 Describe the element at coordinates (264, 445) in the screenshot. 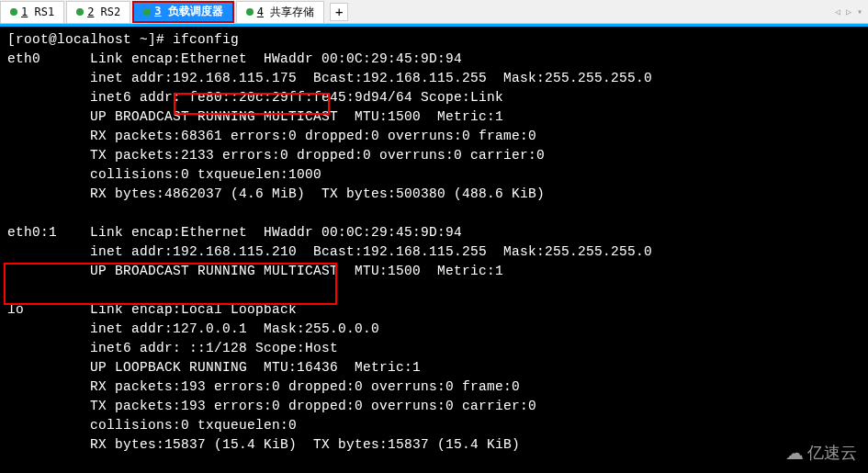

I see `output-line: RX bytes:15837 (15.4 KiB) TX bytes:15837…` at that location.